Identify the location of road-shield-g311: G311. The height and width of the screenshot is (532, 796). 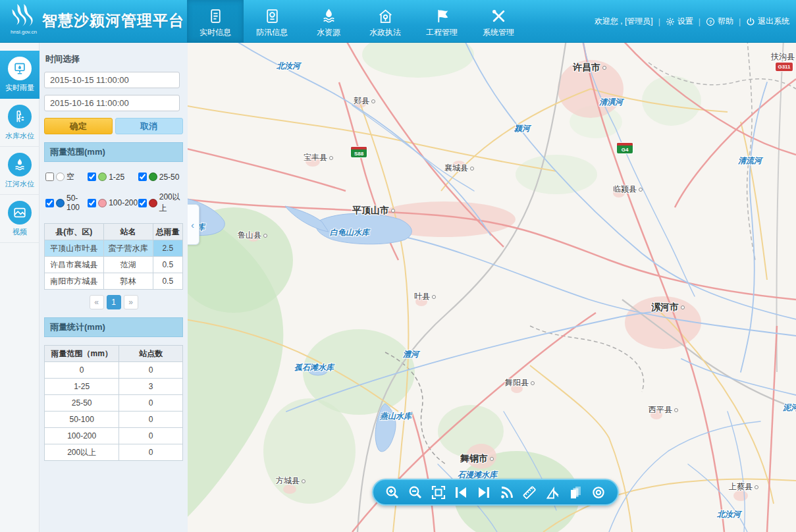
(784, 67).